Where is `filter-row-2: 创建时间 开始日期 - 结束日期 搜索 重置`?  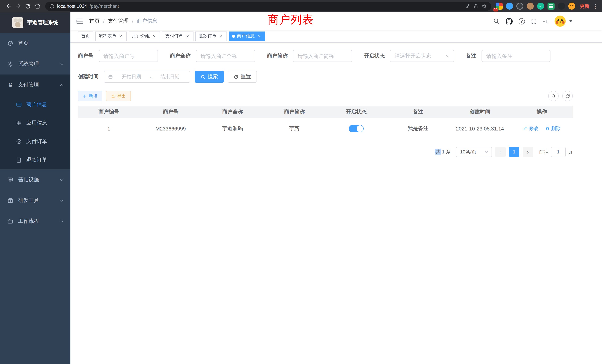 filter-row-2: 创建时间 开始日期 - 结束日期 搜索 重置 is located at coordinates (325, 77).